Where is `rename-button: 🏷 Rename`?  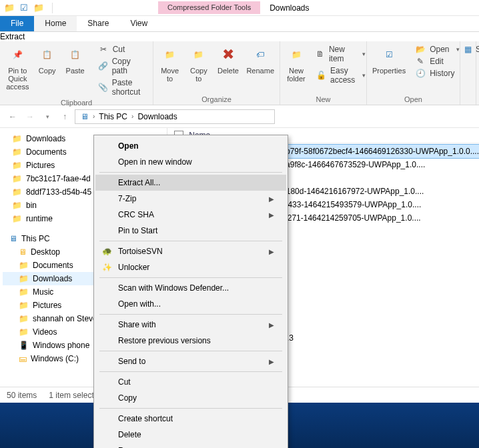 rename-button: 🏷 Rename is located at coordinates (260, 59).